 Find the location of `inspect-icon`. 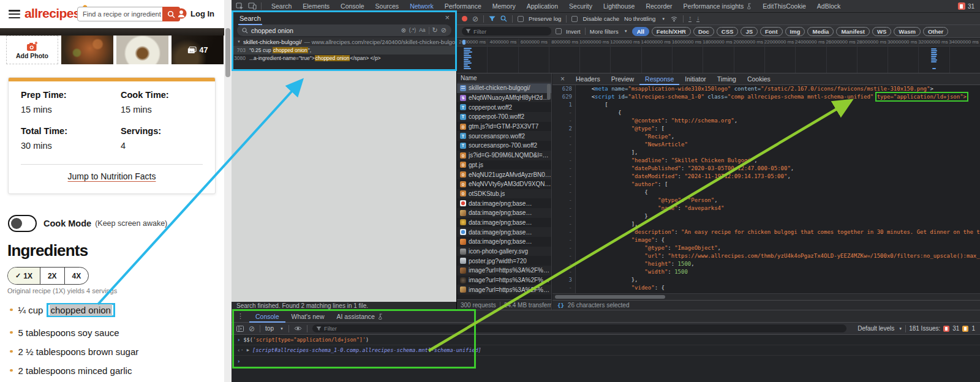

inspect-icon is located at coordinates (240, 6).